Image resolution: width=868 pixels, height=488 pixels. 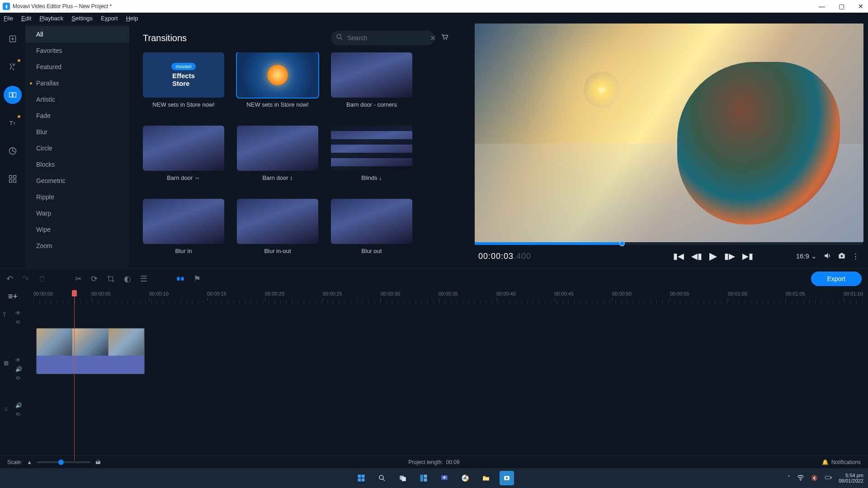 What do you see at coordinates (822, 6) in the screenshot?
I see `minimize-button: —` at bounding box center [822, 6].